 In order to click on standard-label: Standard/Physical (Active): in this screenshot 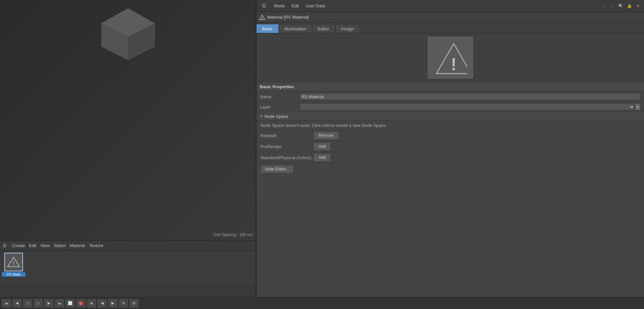, I will do `click(287, 158)`.